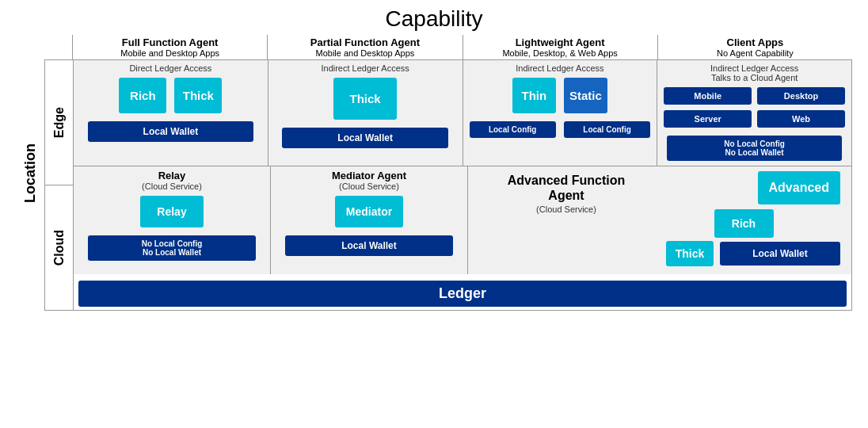 The image size is (868, 428). I want to click on col-header-1: Full Function Agent Mobile and Desktop A…, so click(170, 48).